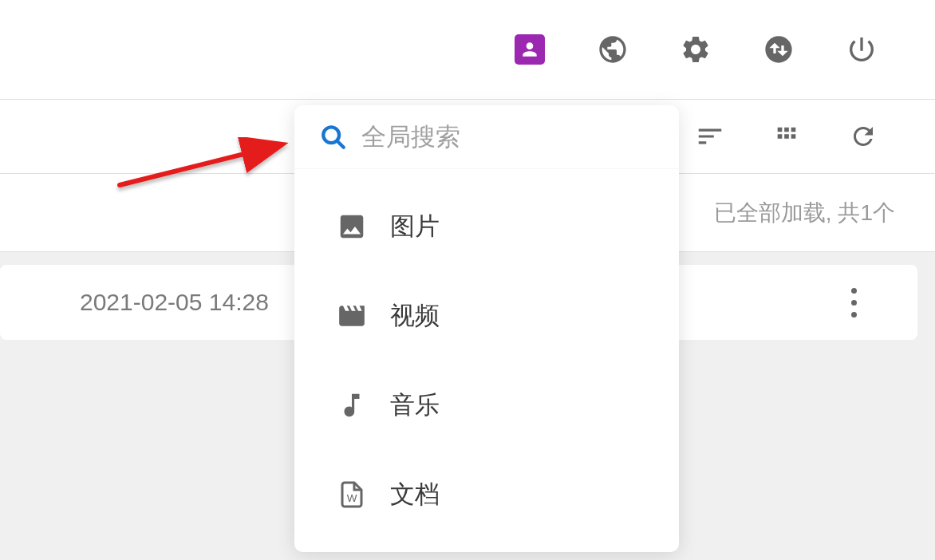  I want to click on settings-button, so click(696, 49).